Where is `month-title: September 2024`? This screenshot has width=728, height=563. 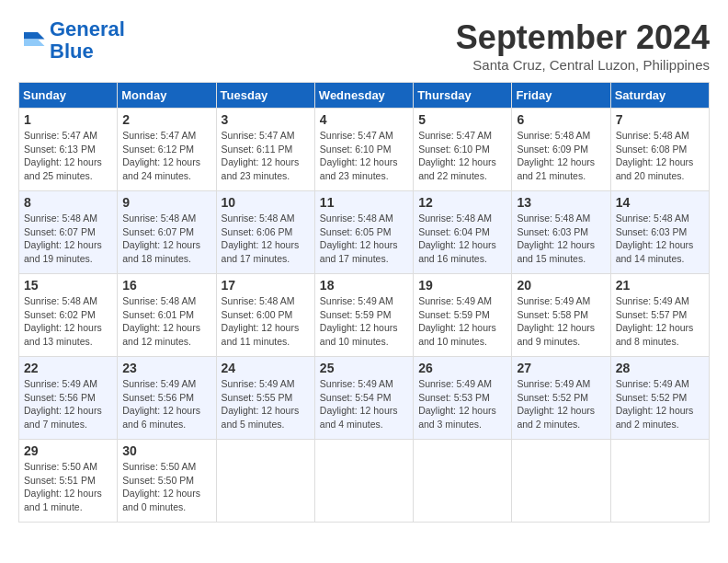
month-title: September 2024 is located at coordinates (583, 38).